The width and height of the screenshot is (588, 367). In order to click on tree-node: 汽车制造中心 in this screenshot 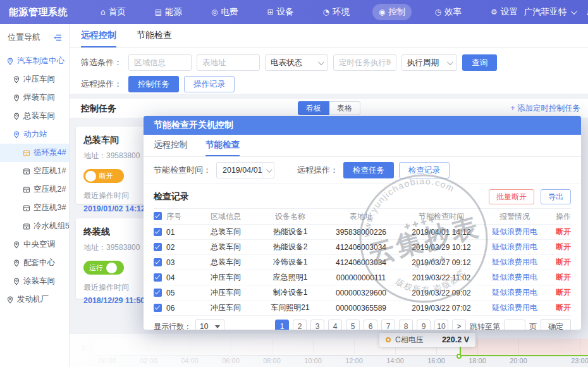, I will do `click(34, 61)`.